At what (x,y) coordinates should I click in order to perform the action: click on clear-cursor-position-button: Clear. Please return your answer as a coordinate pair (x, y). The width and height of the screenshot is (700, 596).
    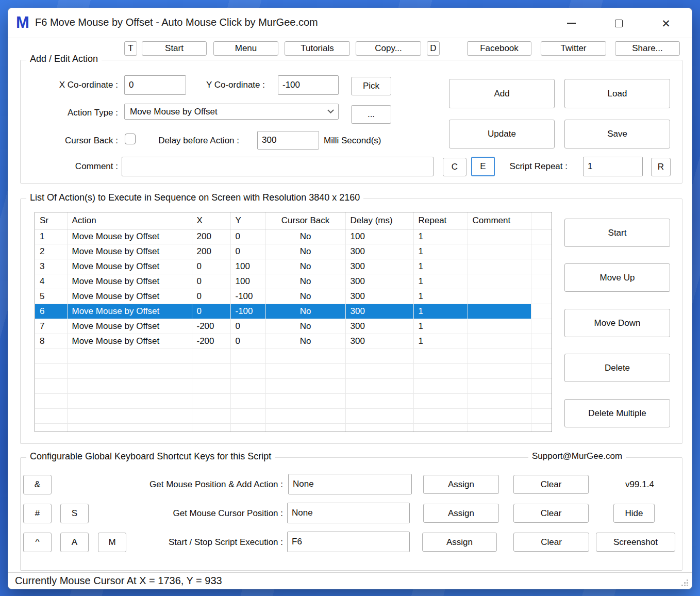
    Looking at the image, I should click on (551, 514).